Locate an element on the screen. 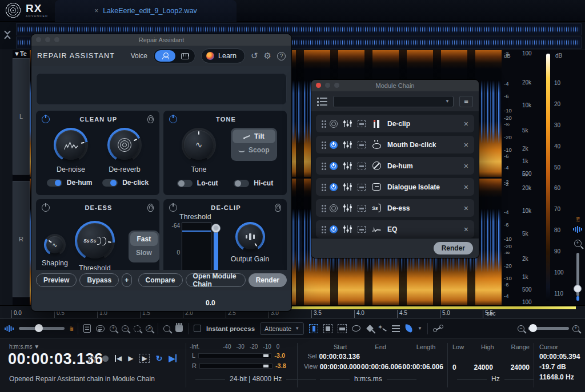  sel-start: 00:00:03.136 is located at coordinates (339, 357).